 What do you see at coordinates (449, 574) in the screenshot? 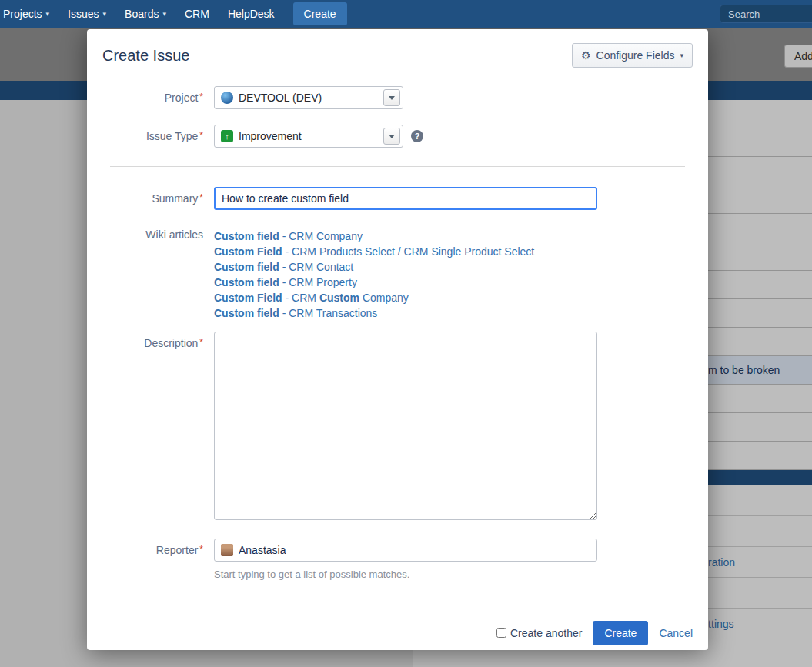
I see `reporter-hint: Start typing to get a list of possible m…` at bounding box center [449, 574].